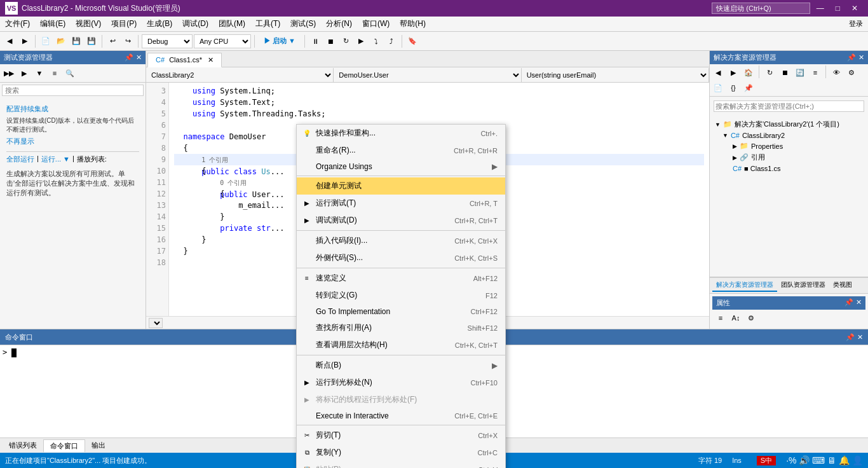 The image size is (868, 468). Describe the element at coordinates (9, 73) in the screenshot. I see `run-all-icon: ▶▶` at that location.